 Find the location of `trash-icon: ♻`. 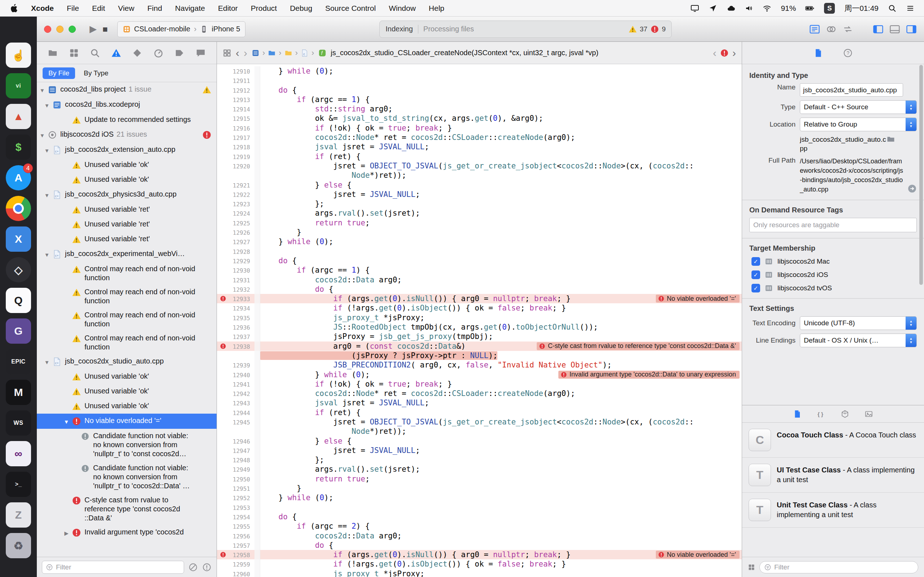

trash-icon: ♻ is located at coordinates (18, 546).